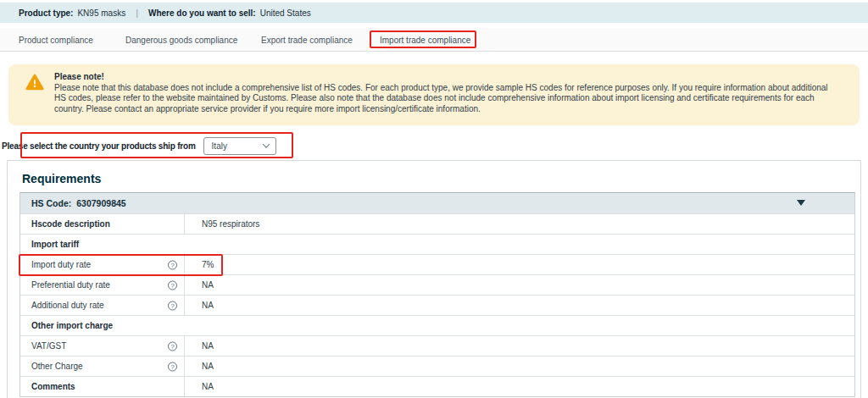 The height and width of the screenshot is (398, 868). Describe the element at coordinates (102, 14) in the screenshot. I see `product-type-value: KN95 masks` at that location.